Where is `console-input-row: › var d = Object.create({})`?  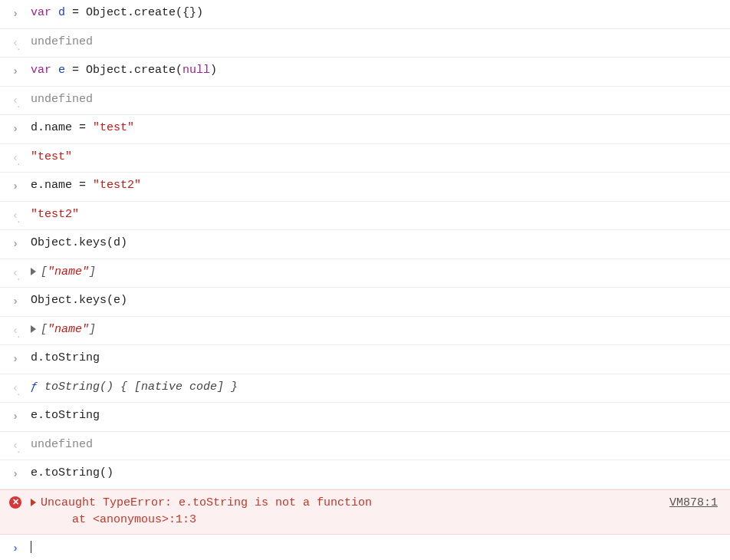
console-input-row: › var d = Object.create({}) is located at coordinates (365, 15).